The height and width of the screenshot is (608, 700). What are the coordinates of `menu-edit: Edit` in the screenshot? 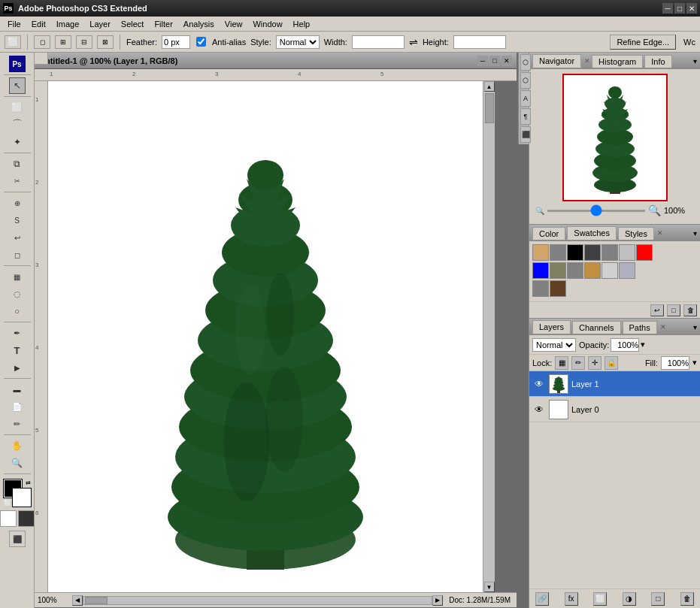 It's located at (39, 24).